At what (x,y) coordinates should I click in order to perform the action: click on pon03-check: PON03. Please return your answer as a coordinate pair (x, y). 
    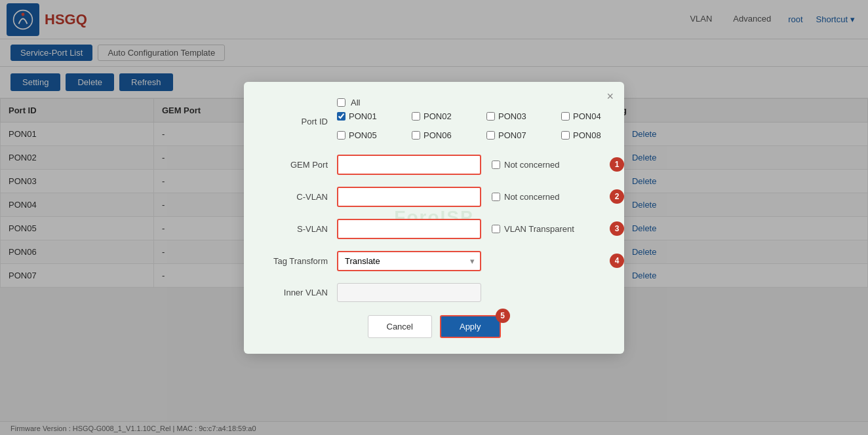
    Looking at the image, I should click on (516, 117).